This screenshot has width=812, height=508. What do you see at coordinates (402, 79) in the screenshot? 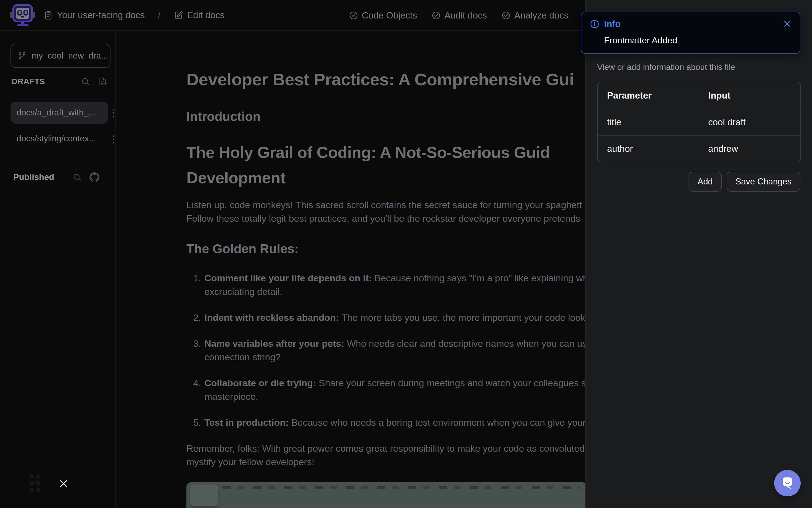
I see `document-title: Developer Best Practices: A Comprehensiv…` at bounding box center [402, 79].